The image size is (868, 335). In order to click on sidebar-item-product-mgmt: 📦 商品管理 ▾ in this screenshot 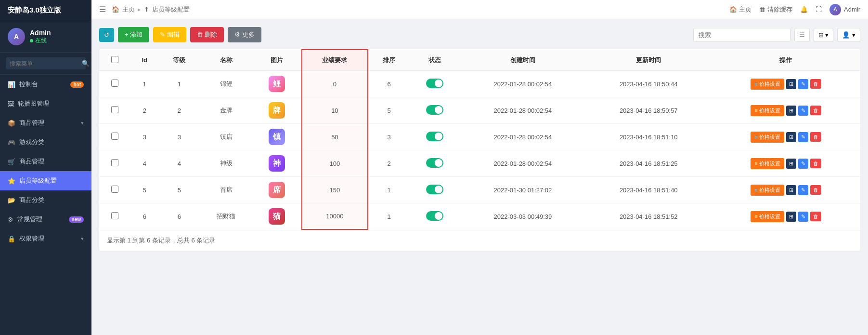, I will do `click(46, 123)`.